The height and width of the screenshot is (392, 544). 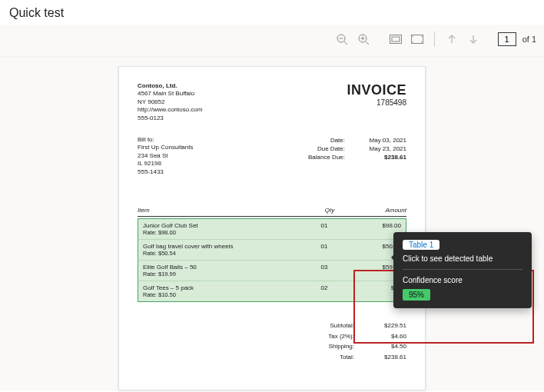 What do you see at coordinates (463, 262) in the screenshot?
I see `tooltip-click-text: Click to see detected table` at bounding box center [463, 262].